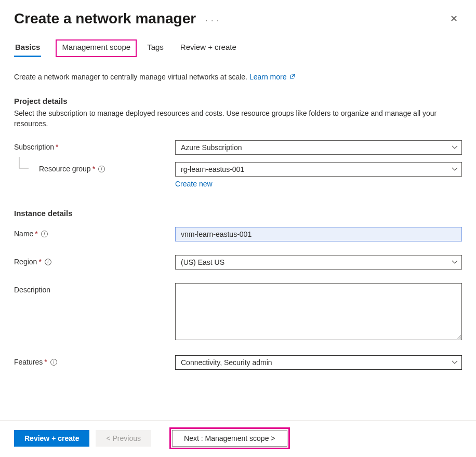 The width and height of the screenshot is (476, 457). Describe the element at coordinates (293, 77) in the screenshot. I see `external-link-icon` at that location.